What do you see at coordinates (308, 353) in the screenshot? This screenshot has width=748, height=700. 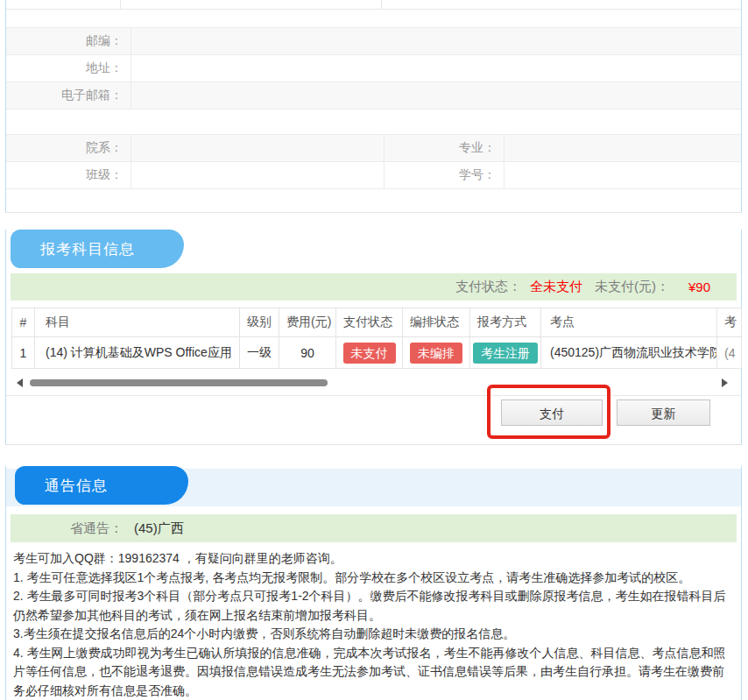 I see `row-fee: 90` at bounding box center [308, 353].